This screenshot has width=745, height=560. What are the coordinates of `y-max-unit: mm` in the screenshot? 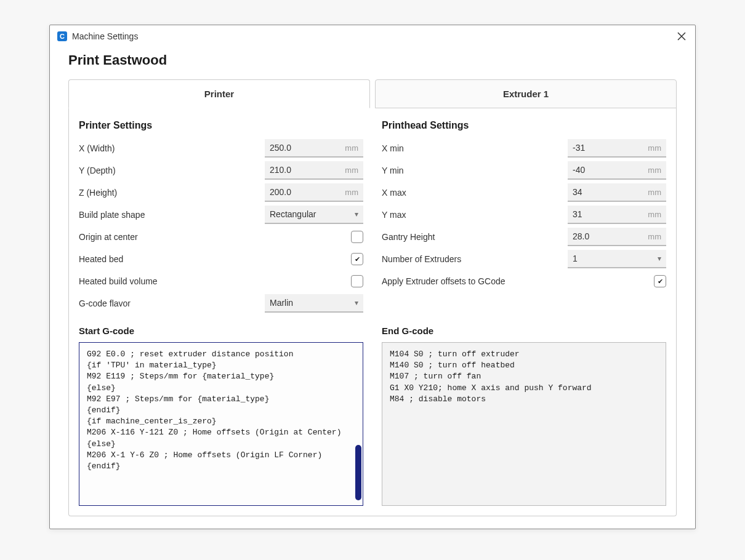 It's located at (654, 214).